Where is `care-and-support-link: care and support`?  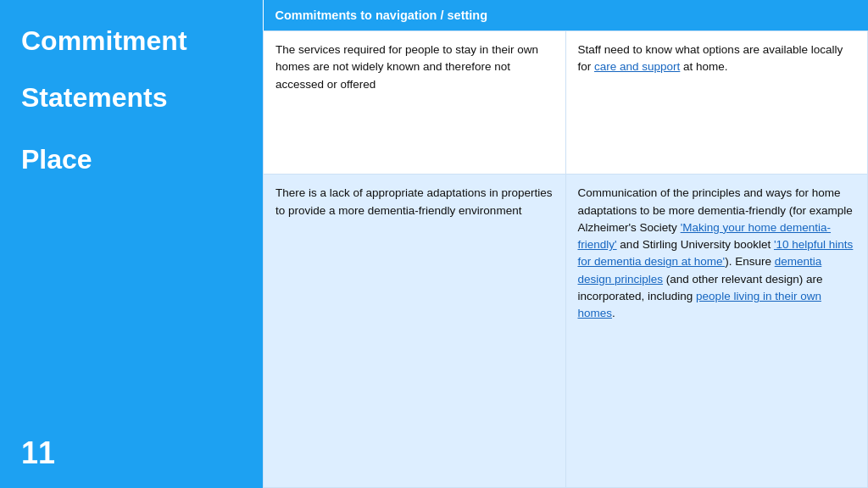
care-and-support-link: care and support is located at coordinates (637, 66).